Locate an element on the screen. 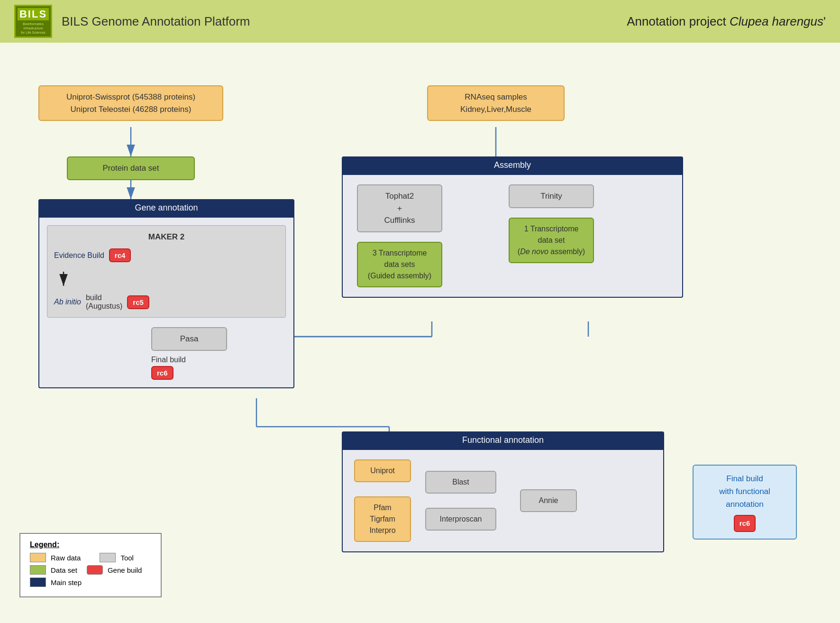 The width and height of the screenshot is (840, 623). legend: Legend: Raw data Tool Data set Gene buil… is located at coordinates (91, 565).